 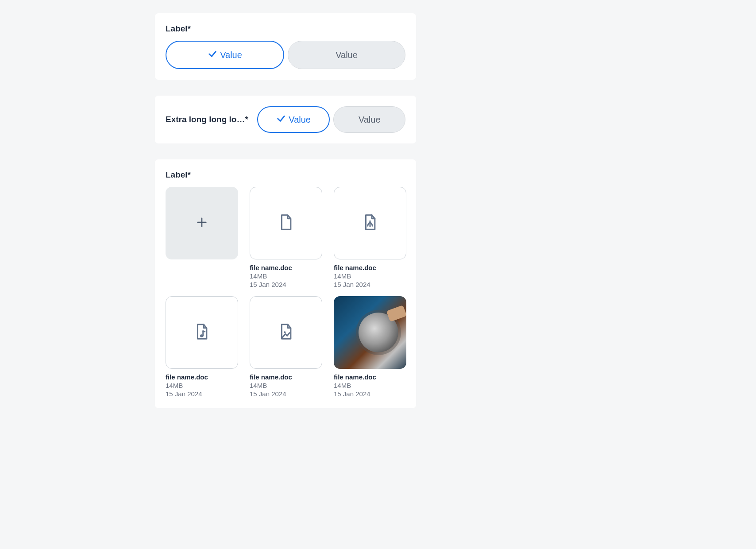 What do you see at coordinates (202, 223) in the screenshot?
I see `add-file-button` at bounding box center [202, 223].